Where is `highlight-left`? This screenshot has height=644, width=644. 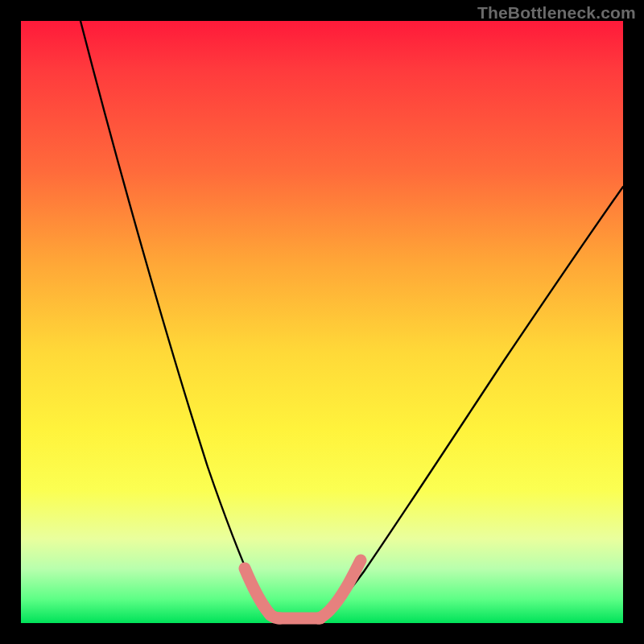
highlight-left is located at coordinates (262, 593).